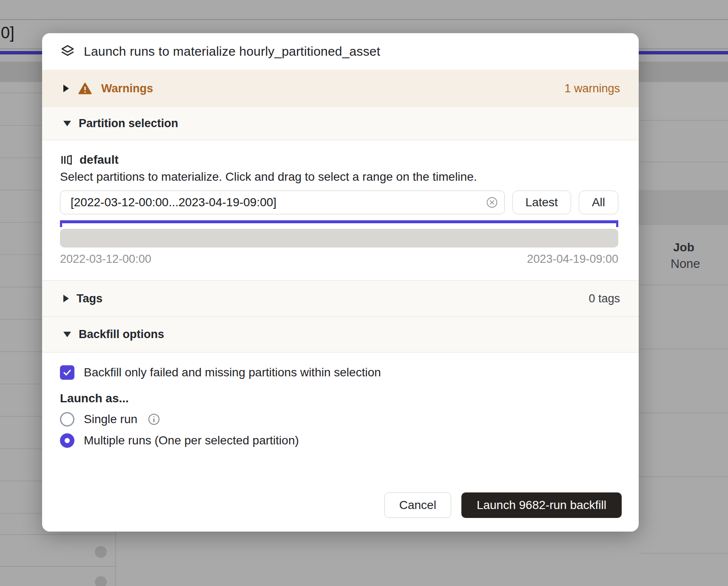 The image size is (728, 586). What do you see at coordinates (339, 441) in the screenshot?
I see `multiple-runs-option-row: Multiple runs (One per selected partitio…` at bounding box center [339, 441].